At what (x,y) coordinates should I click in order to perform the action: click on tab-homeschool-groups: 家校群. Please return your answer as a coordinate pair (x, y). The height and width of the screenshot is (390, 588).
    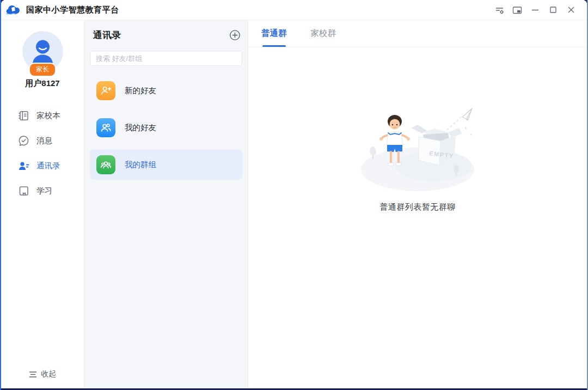
    Looking at the image, I should click on (323, 34).